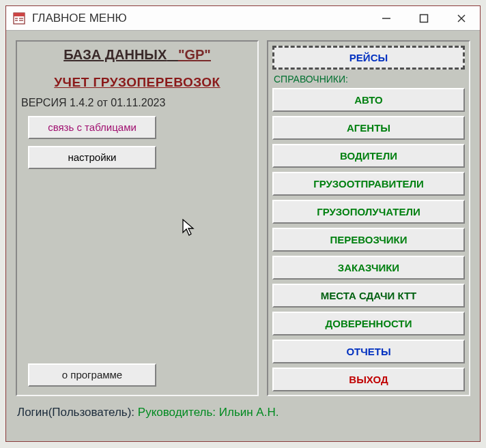  What do you see at coordinates (369, 128) in the screenshot?
I see `agents-button: АГЕНТЫ` at bounding box center [369, 128].